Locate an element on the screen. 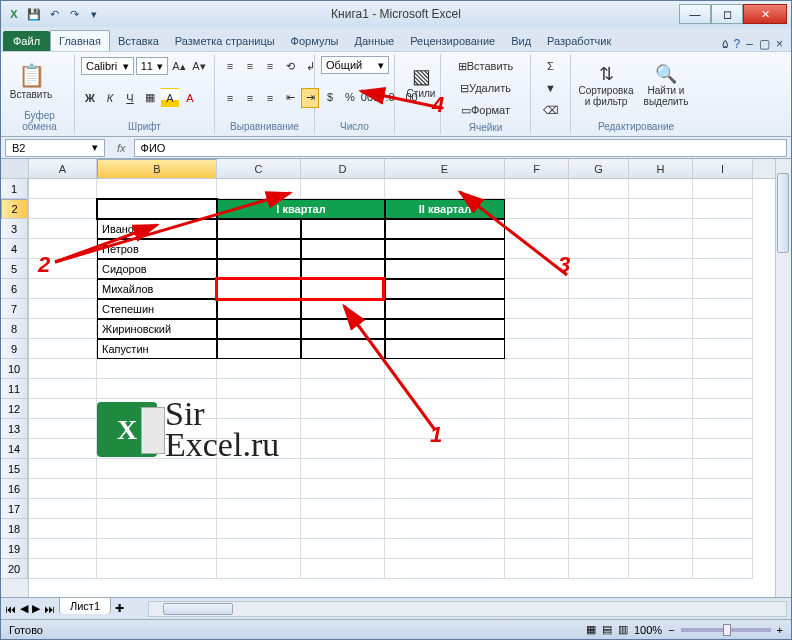 The height and width of the screenshot is (640, 792). table-header: ФИО is located at coordinates (157, 209).